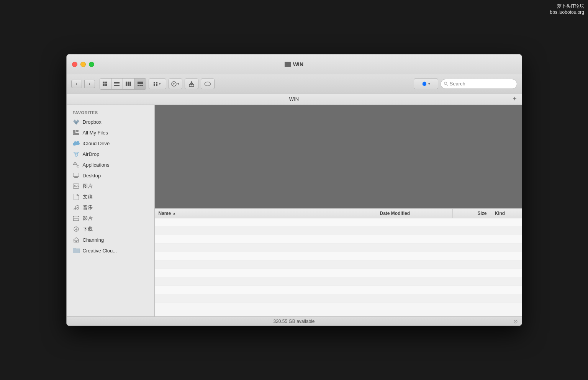 This screenshot has width=588, height=380. What do you see at coordinates (294, 84) in the screenshot?
I see `toolbar: ‹ › ▾ ▾` at bounding box center [294, 84].